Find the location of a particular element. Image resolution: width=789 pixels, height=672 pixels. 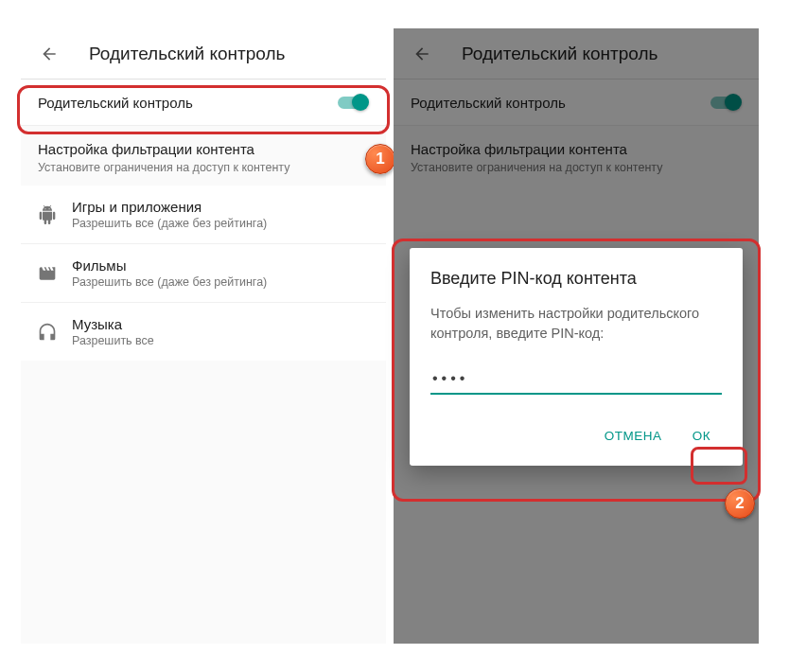

item-title: Музыка is located at coordinates (114, 324).